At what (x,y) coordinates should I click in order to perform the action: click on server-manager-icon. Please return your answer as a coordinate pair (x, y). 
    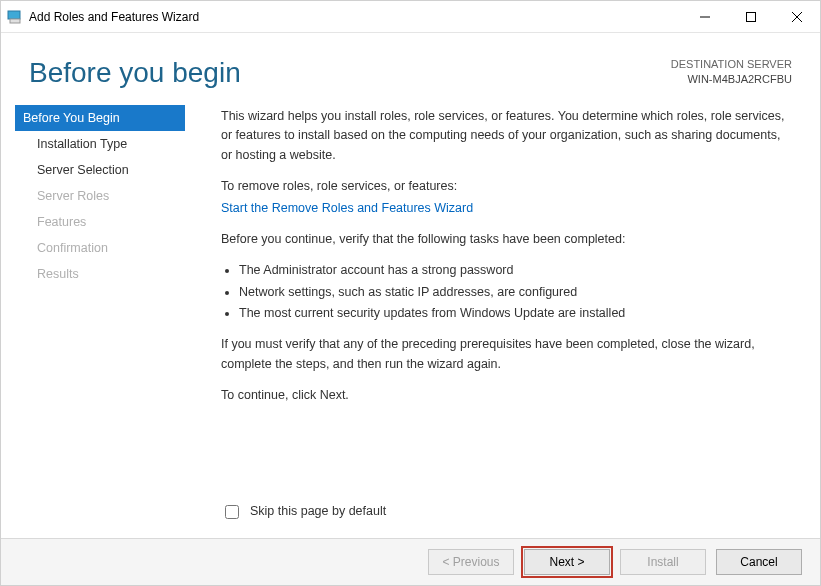
    Looking at the image, I should click on (15, 17).